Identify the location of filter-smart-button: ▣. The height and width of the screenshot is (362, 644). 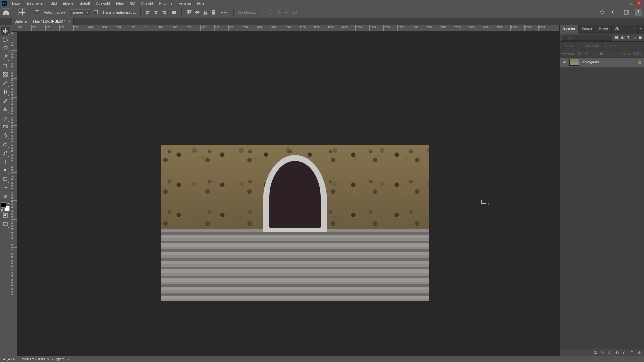
(640, 38).